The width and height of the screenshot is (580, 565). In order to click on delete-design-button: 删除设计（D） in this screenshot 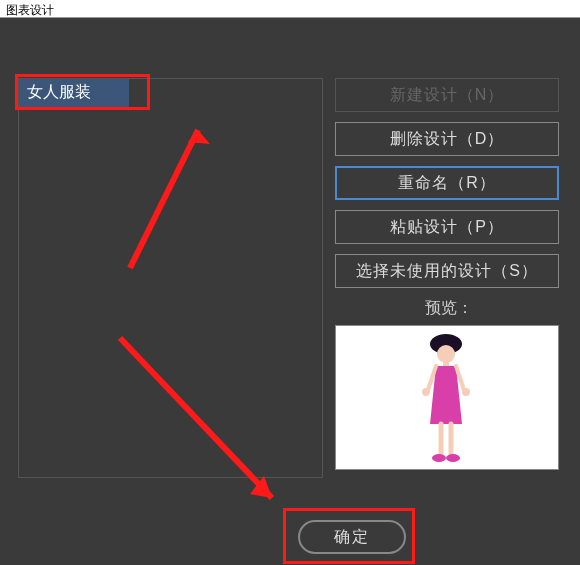, I will do `click(447, 139)`.